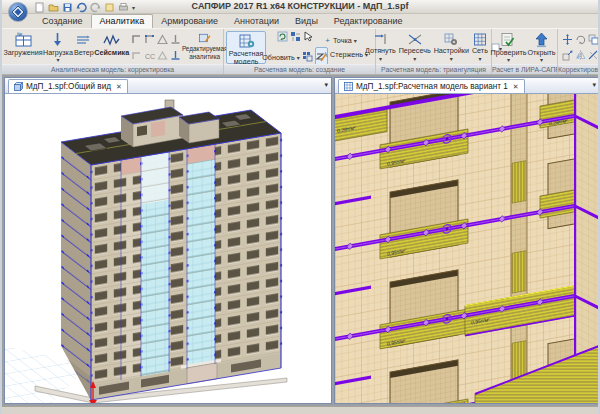  Describe the element at coordinates (18, 12) in the screenshot. I see `sapfir-logo-icon` at that location.